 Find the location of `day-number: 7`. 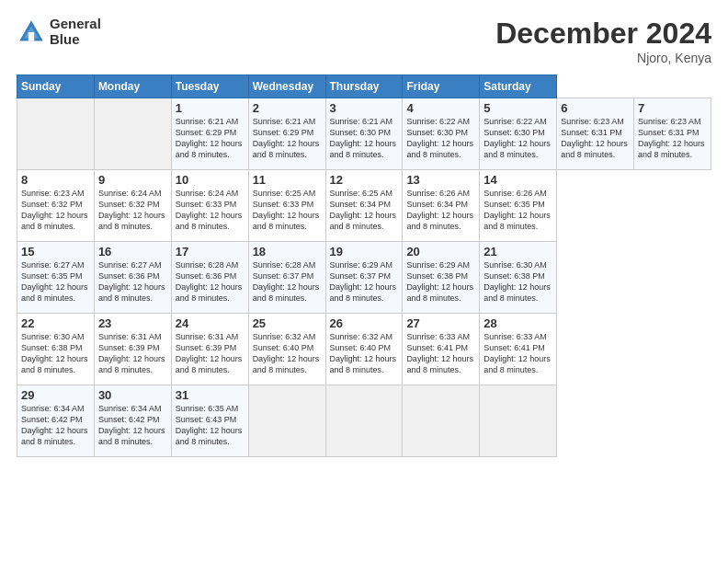

day-number: 7 is located at coordinates (673, 109).